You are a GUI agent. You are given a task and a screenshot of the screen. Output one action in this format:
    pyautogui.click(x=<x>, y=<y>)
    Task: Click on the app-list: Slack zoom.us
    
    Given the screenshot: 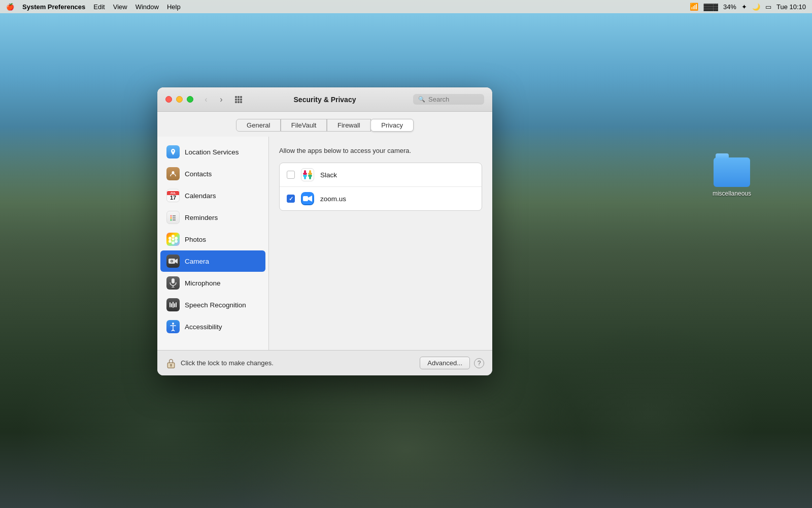 What is the action you would take?
    pyautogui.click(x=381, y=187)
    